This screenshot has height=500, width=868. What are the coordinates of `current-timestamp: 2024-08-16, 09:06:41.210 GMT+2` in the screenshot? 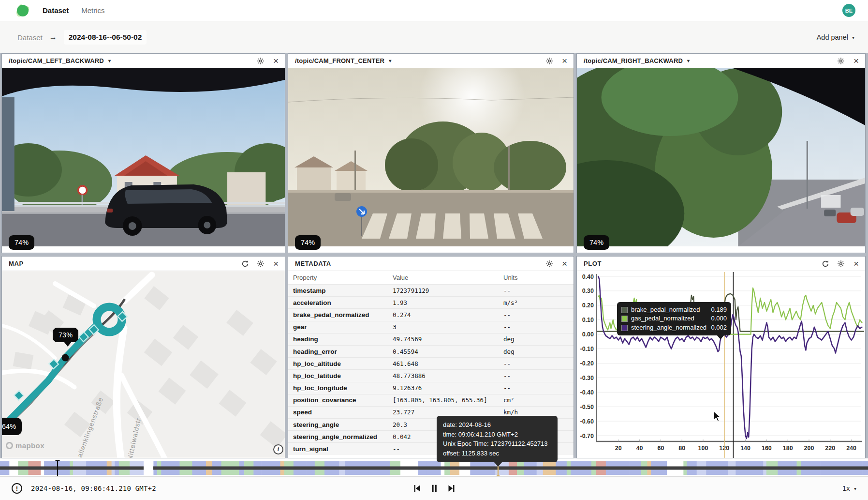 It's located at (94, 488).